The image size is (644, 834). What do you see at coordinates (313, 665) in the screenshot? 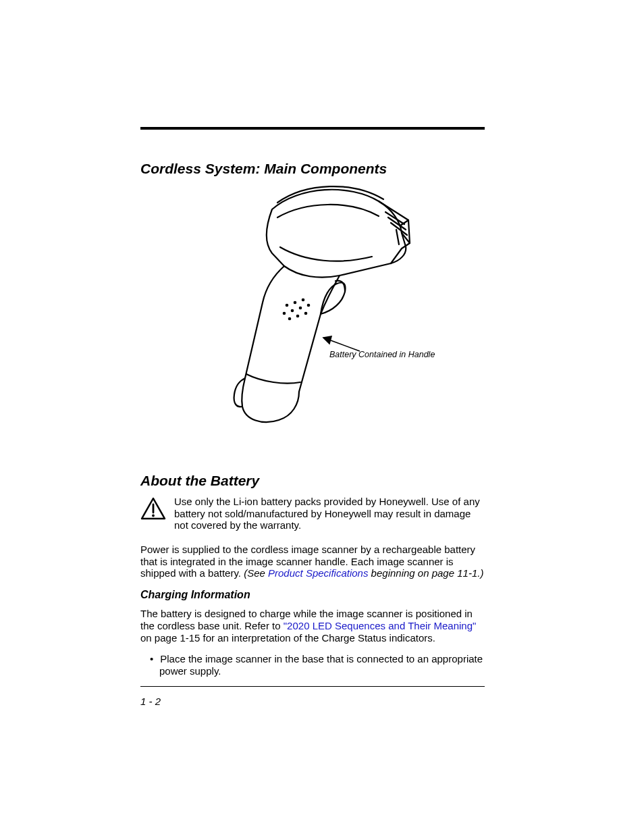
I see `bullet-list: Place the image scanner in the base that…` at bounding box center [313, 665].